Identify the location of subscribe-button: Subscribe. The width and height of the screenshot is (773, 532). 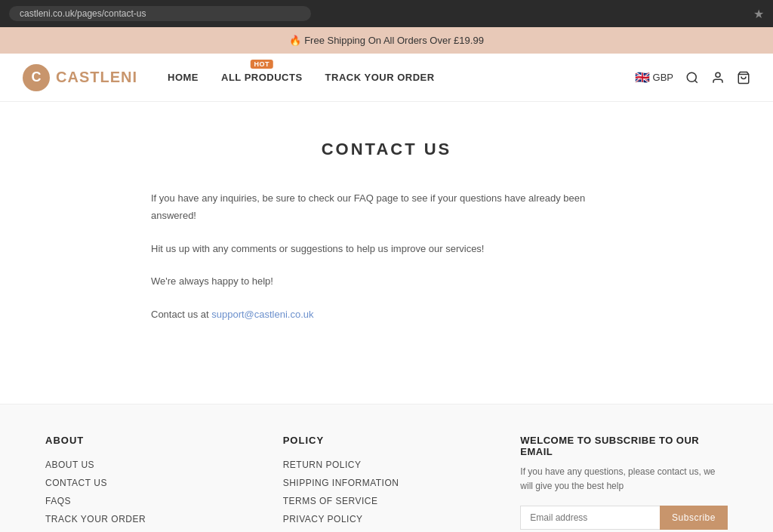
(694, 518).